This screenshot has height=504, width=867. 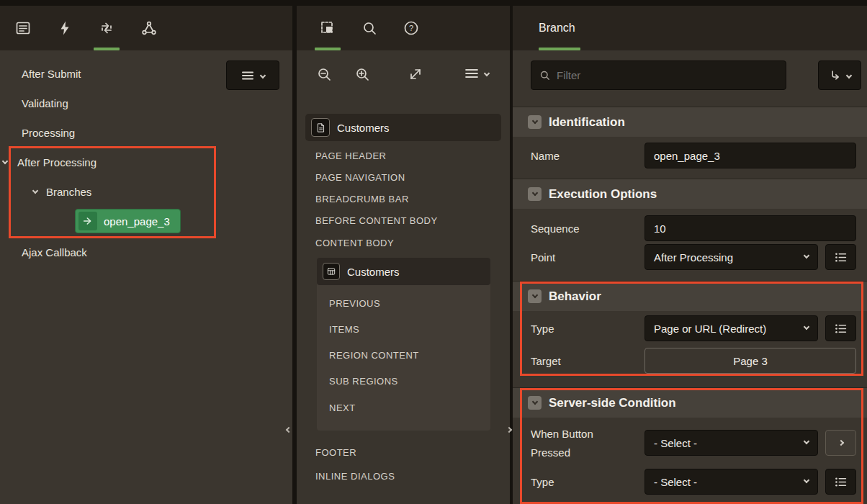 What do you see at coordinates (289, 429) in the screenshot?
I see `collapse-left-panel-icon` at bounding box center [289, 429].